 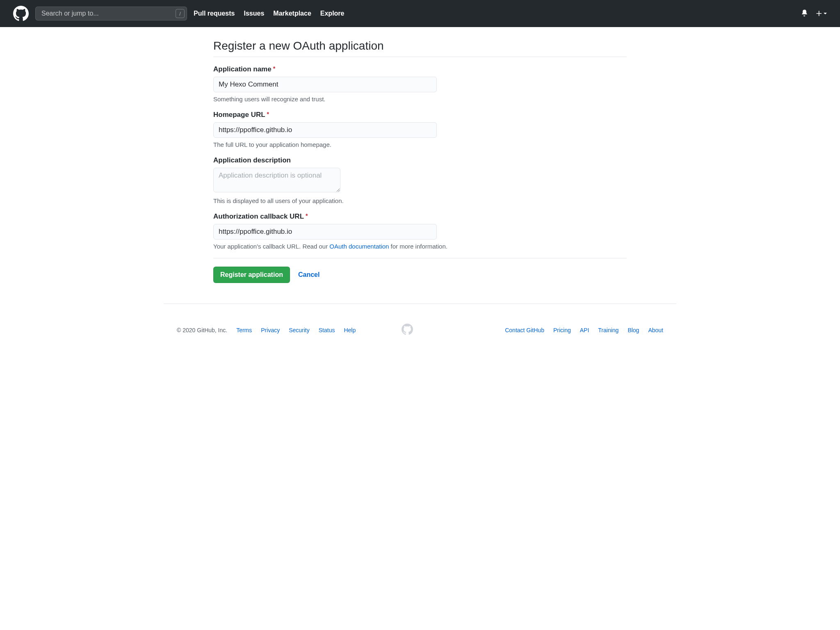 What do you see at coordinates (804, 14) in the screenshot?
I see `notifications-button` at bounding box center [804, 14].